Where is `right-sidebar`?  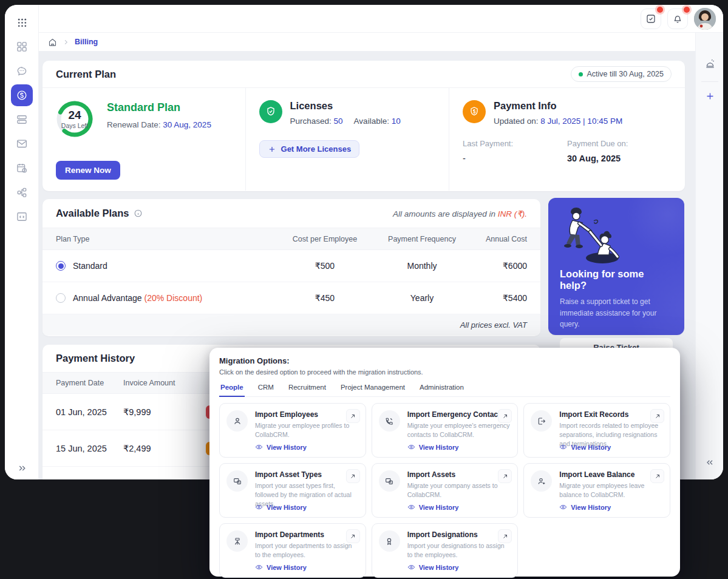 right-sidebar is located at coordinates (709, 256).